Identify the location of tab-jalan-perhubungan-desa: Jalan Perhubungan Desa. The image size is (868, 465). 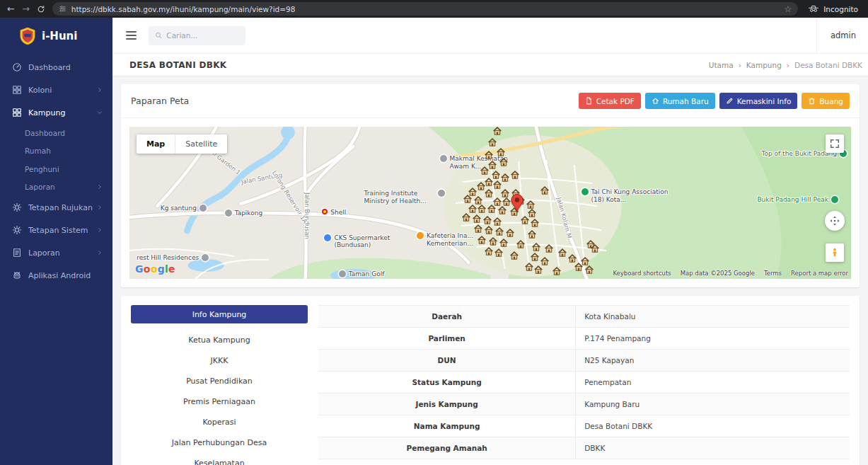
(219, 442).